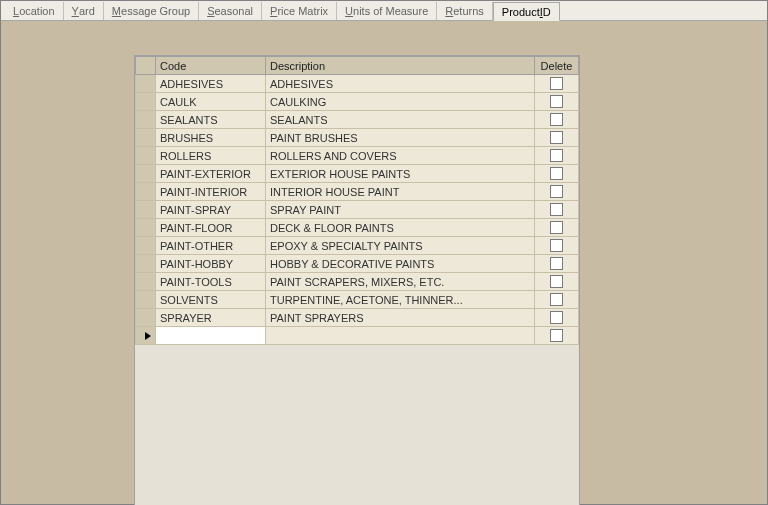 Image resolution: width=768 pixels, height=505 pixels. What do you see at coordinates (557, 66) in the screenshot?
I see `grid-header-delete: Delete` at bounding box center [557, 66].